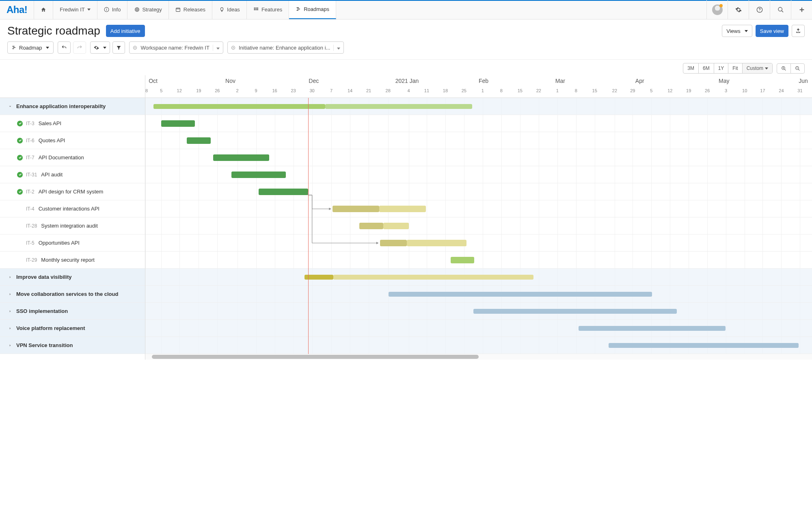  I want to click on nav-strategy: Strategy, so click(148, 10).